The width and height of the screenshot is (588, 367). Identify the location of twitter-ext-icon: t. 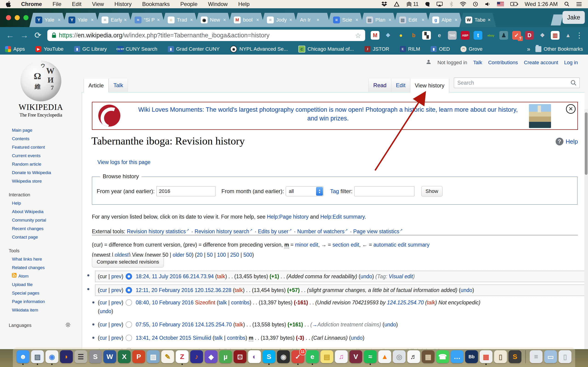
(478, 35).